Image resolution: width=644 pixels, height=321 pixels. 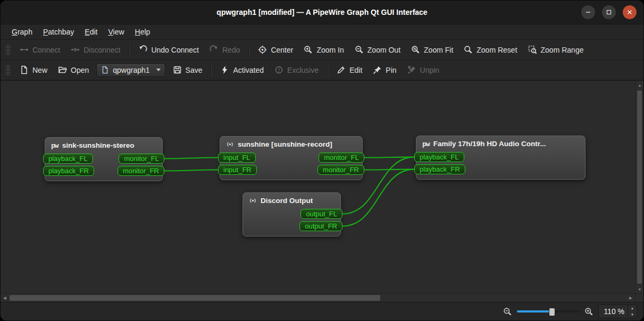 What do you see at coordinates (490, 50) in the screenshot?
I see `zoom-reset-button: Zoom Reset` at bounding box center [490, 50].